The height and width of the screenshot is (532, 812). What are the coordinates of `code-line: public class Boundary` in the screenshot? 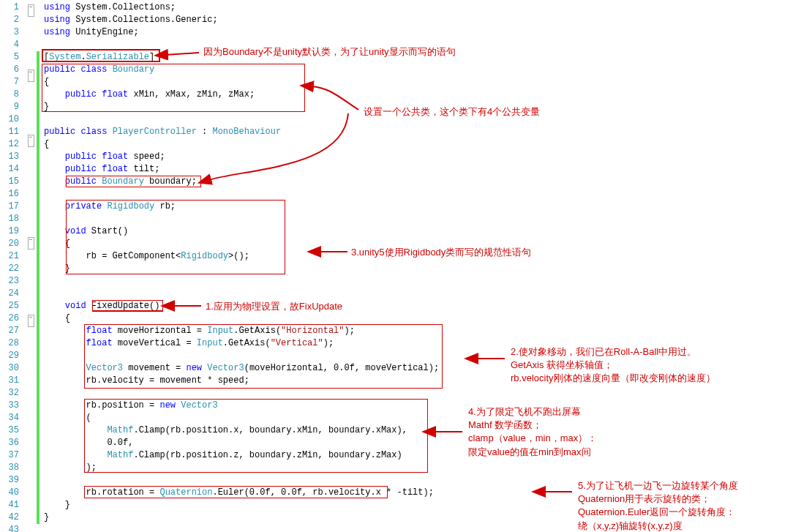 It's located at (428, 70).